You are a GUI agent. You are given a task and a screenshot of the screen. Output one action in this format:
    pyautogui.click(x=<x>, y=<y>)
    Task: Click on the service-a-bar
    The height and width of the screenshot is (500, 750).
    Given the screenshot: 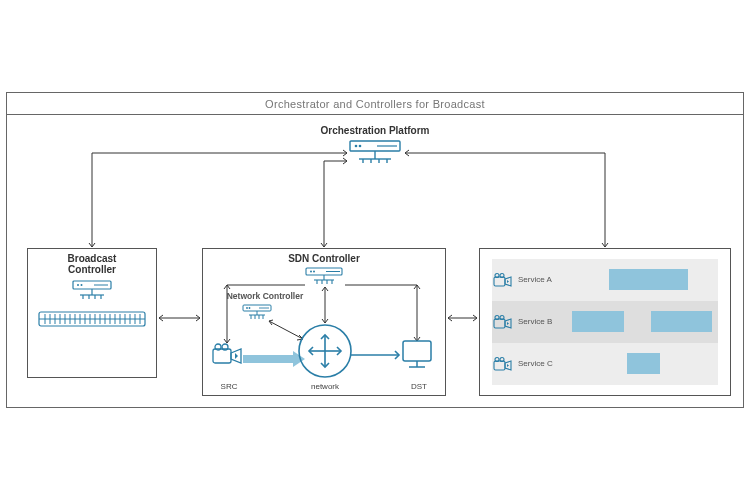 What is the action you would take?
    pyautogui.click(x=648, y=280)
    